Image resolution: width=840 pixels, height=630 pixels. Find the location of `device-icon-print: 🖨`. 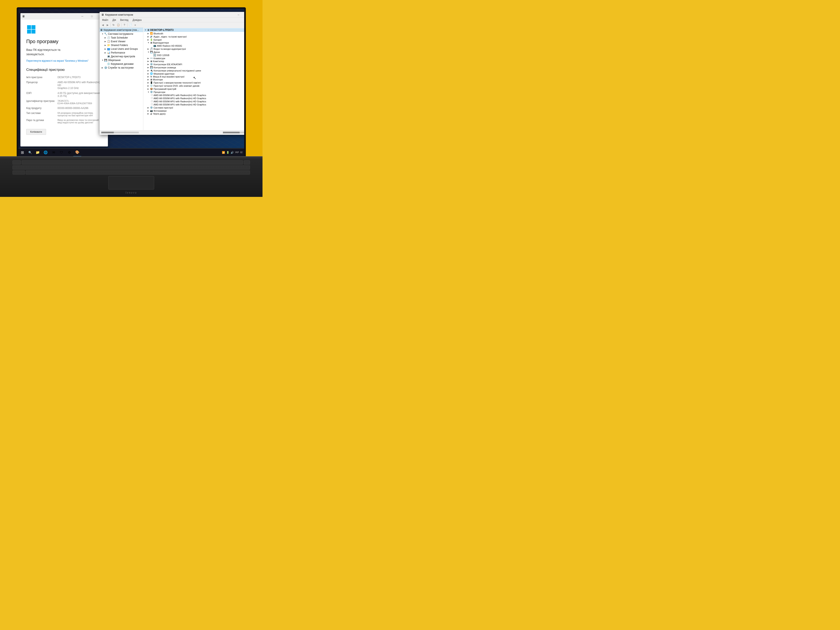

device-icon-print: 🖨 is located at coordinates (151, 114).